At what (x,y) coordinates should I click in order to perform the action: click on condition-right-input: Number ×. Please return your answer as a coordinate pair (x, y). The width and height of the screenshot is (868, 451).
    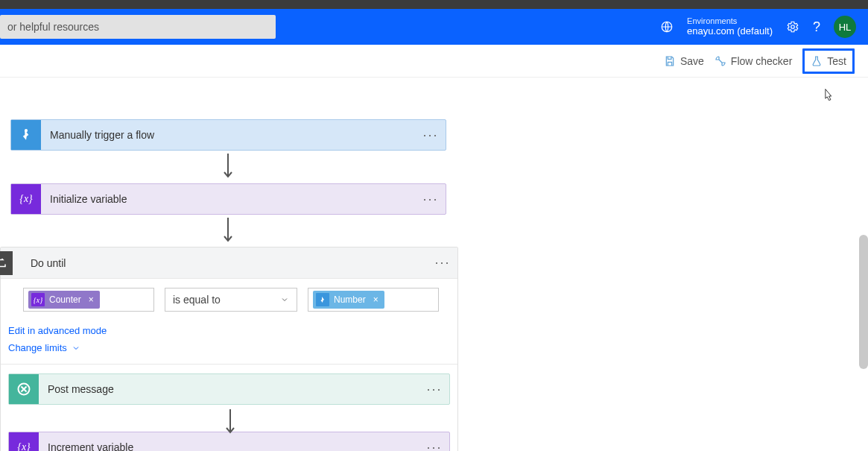
    Looking at the image, I should click on (373, 300).